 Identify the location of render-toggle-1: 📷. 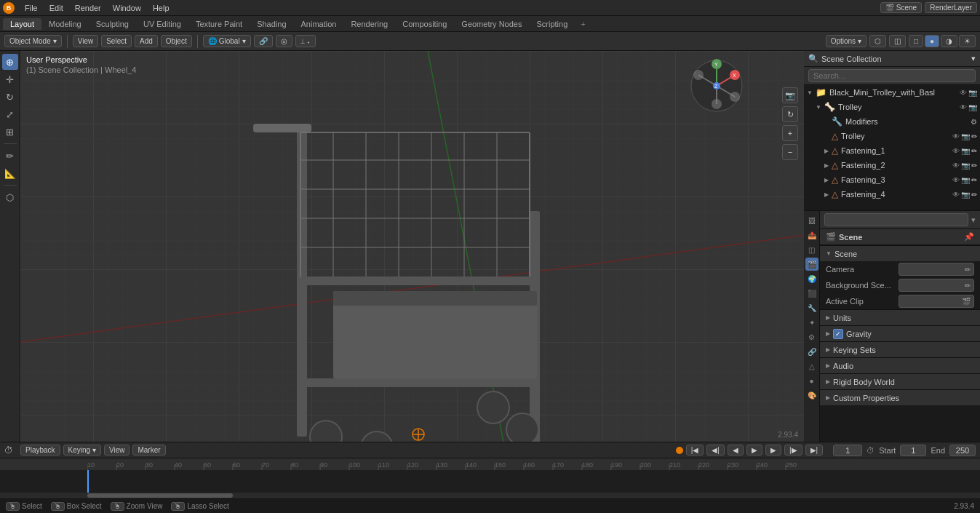
(973, 108).